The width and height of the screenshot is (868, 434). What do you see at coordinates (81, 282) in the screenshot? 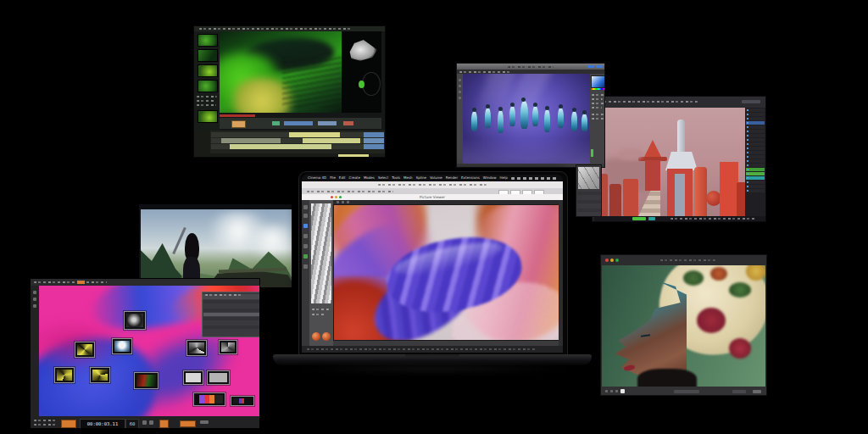
I see `active-menu-chip` at bounding box center [81, 282].